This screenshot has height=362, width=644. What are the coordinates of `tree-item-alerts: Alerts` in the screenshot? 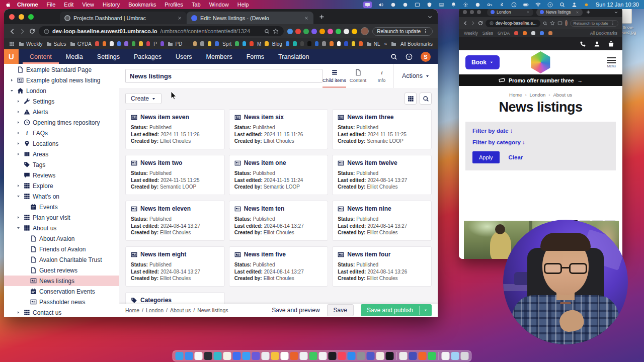 It's located at (61, 112).